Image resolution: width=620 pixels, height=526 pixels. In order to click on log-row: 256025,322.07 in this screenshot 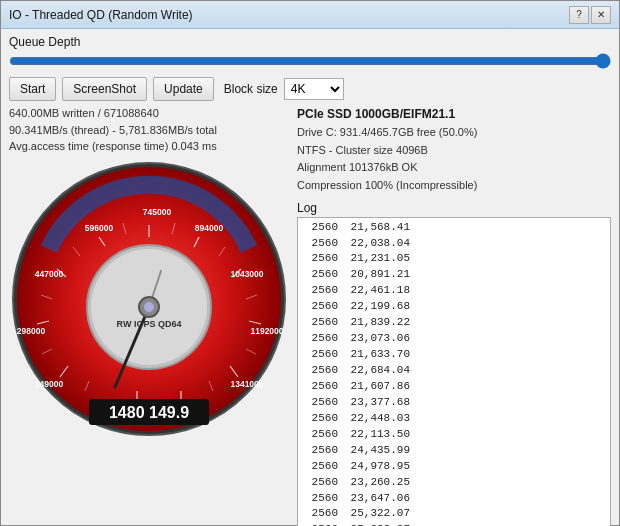, I will do `click(454, 514)`.